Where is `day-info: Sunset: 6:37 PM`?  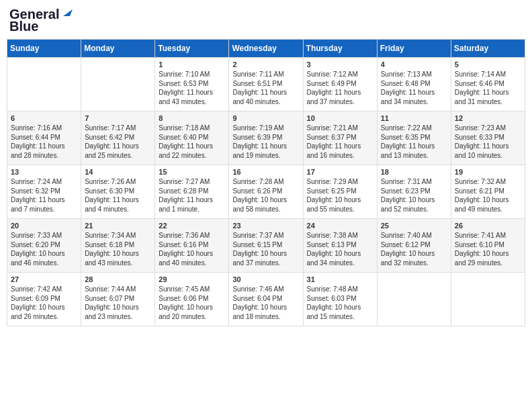 day-info: Sunset: 6:37 PM is located at coordinates (340, 138).